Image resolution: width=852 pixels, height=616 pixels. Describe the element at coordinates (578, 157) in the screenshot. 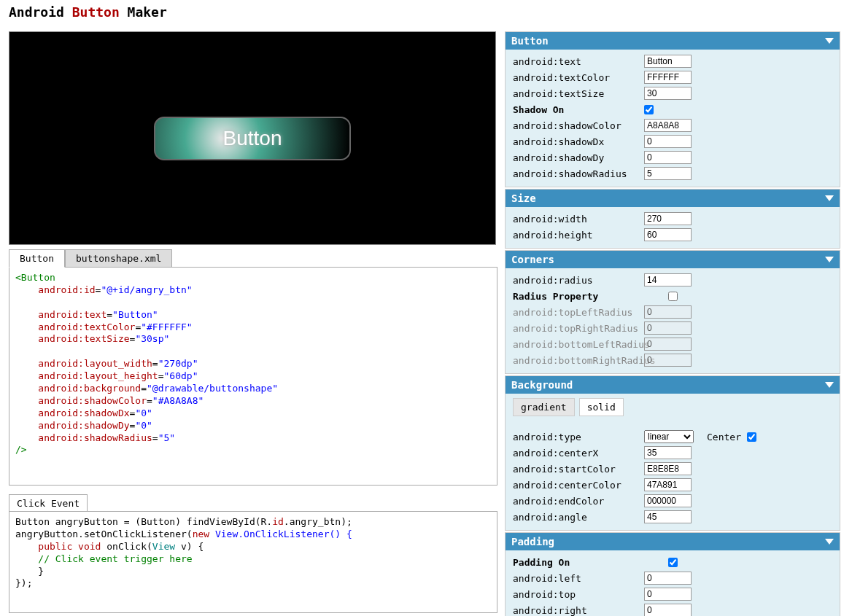

I see `lbl-shadowdy: android:shadowDy` at that location.